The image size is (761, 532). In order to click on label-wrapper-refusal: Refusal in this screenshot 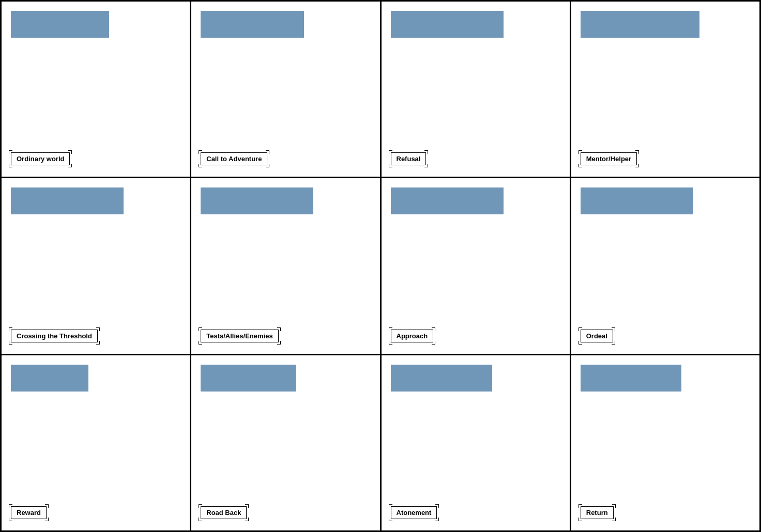, I will do `click(408, 159)`.